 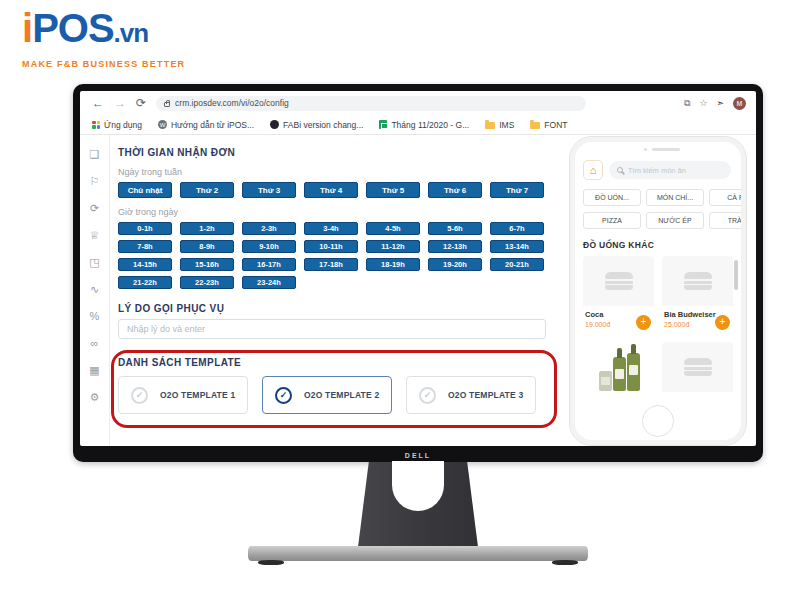 I want to click on bookmark-fabi: FABi version chang..., so click(x=316, y=125).